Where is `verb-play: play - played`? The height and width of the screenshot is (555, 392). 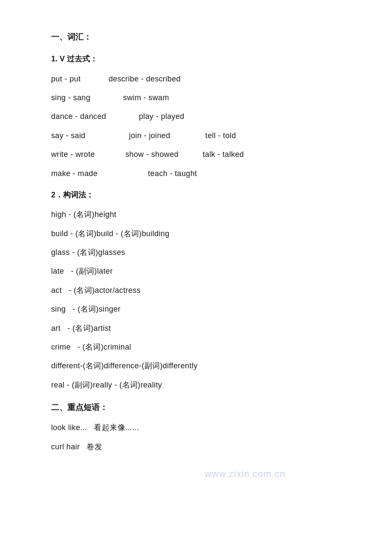
verb-play: play - played is located at coordinates (162, 116).